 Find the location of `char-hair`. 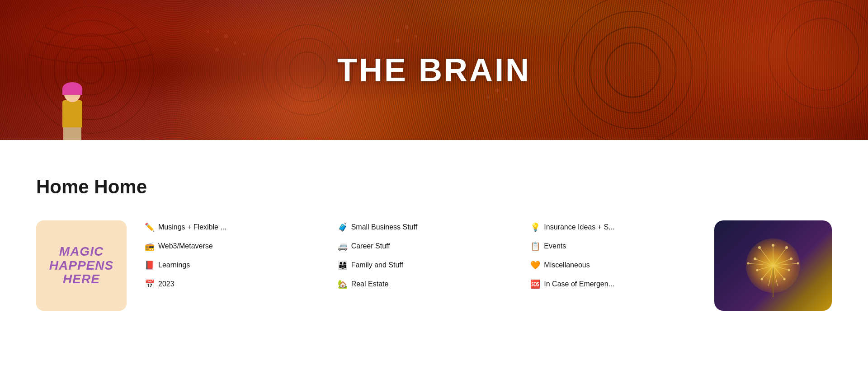

char-hair is located at coordinates (72, 89).